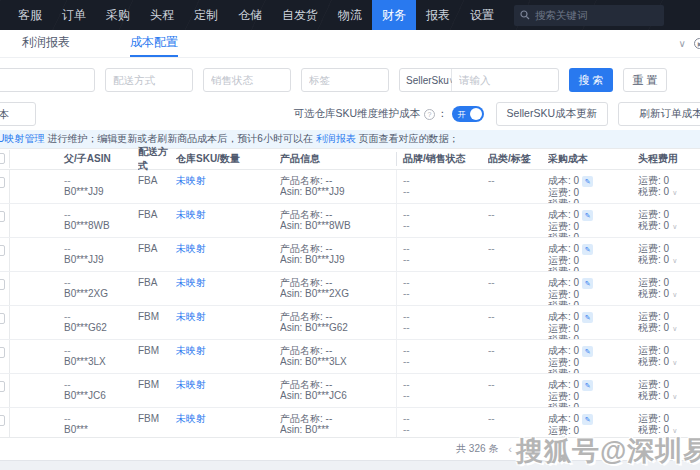  What do you see at coordinates (564, 404) in the screenshot?
I see `purchase-tax-text: 税费: 0` at bounding box center [564, 404].